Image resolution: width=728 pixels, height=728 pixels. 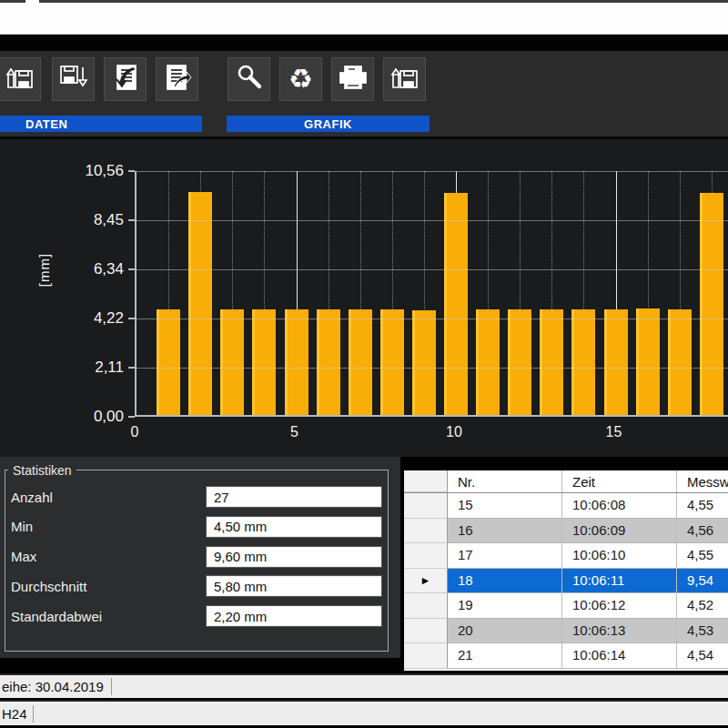 What do you see at coordinates (614, 432) in the screenshot?
I see `x-tick-label: 15` at bounding box center [614, 432].